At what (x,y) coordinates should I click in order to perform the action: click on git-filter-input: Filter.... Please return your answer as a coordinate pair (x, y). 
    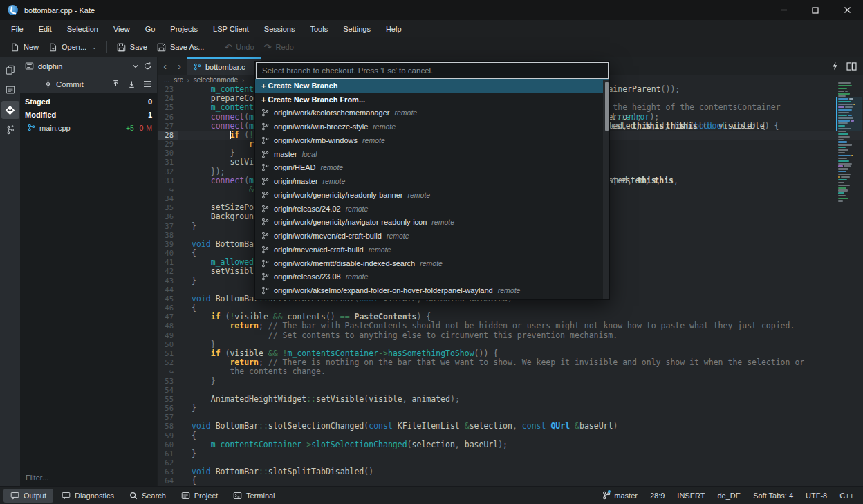
    Looking at the image, I should click on (89, 477).